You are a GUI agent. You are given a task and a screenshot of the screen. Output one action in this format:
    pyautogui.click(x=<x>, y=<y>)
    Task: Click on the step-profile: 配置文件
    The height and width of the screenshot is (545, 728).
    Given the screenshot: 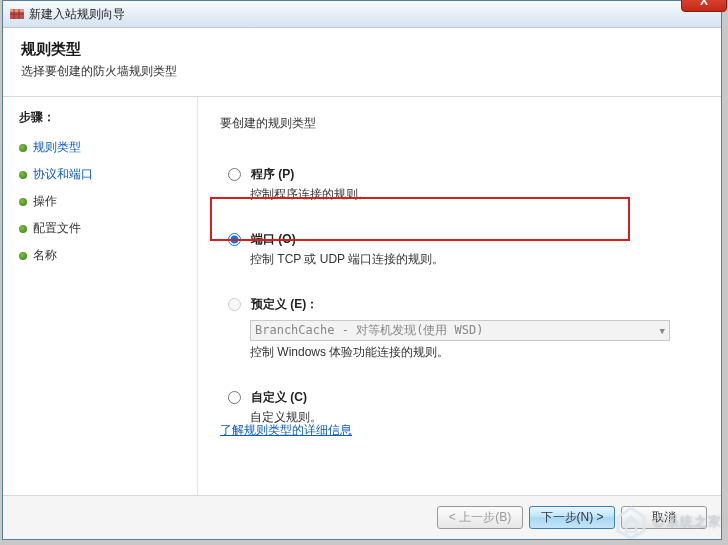 What is the action you would take?
    pyautogui.click(x=102, y=228)
    